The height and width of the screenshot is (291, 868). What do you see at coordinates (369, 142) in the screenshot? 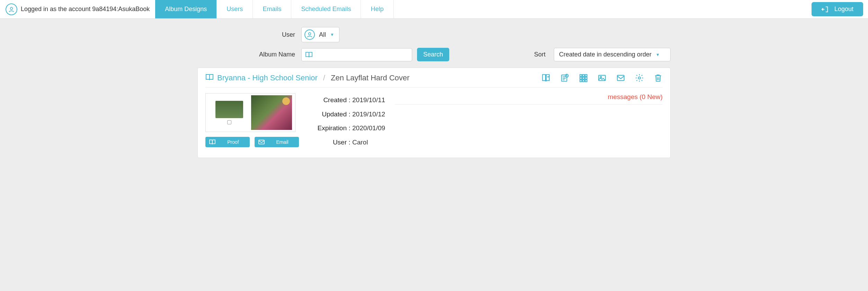
I see `user-value: Carol` at bounding box center [369, 142].